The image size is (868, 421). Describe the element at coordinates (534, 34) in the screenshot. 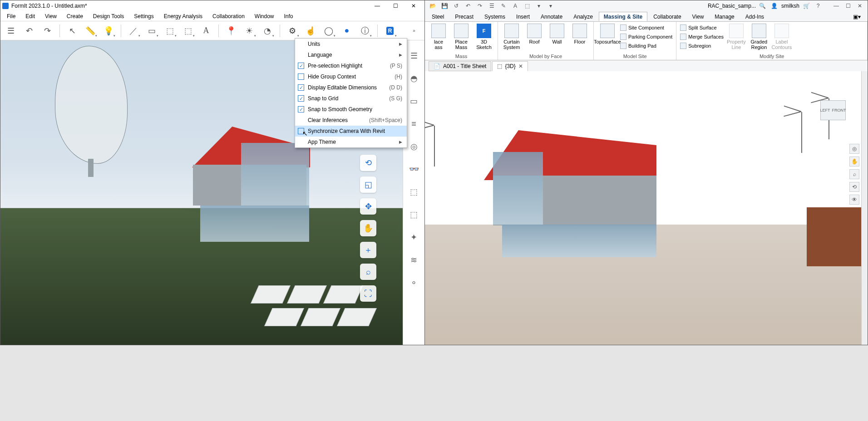

I see `roof-button: Roof` at that location.